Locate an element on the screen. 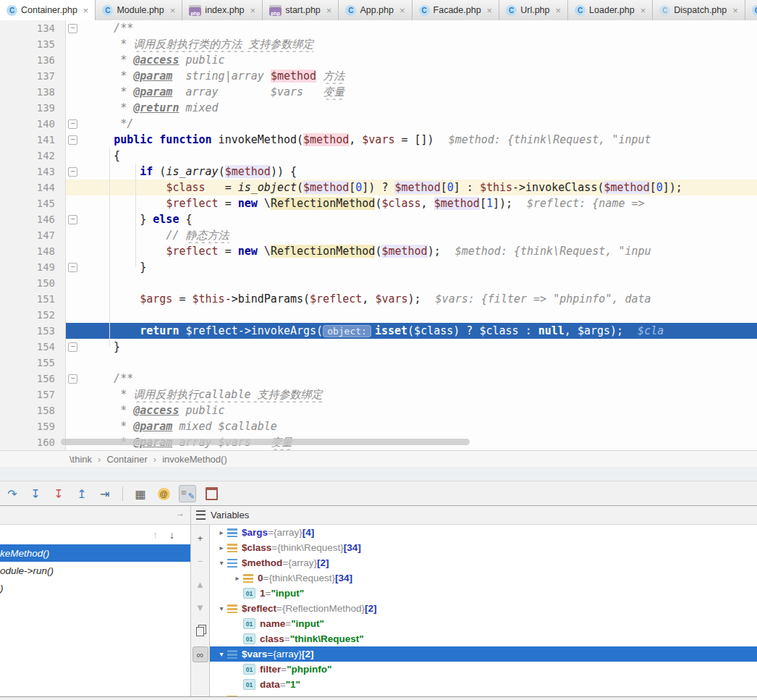 The width and height of the screenshot is (757, 700). line-number: 155 is located at coordinates (33, 363).